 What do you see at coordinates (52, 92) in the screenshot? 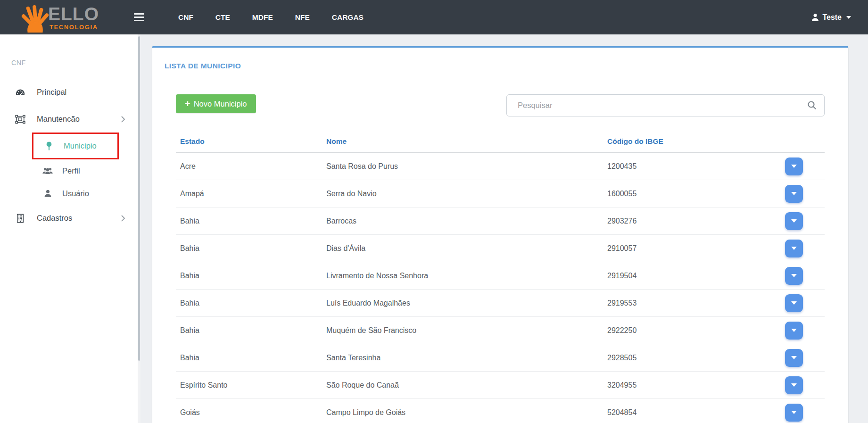
I see `sidebar-item-label: Principal` at bounding box center [52, 92].